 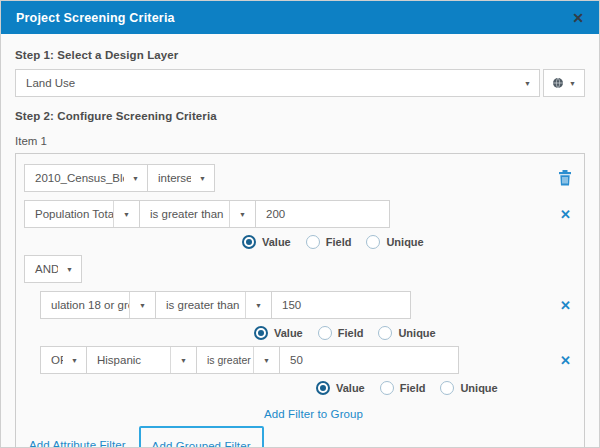 What do you see at coordinates (578, 18) in the screenshot?
I see `close-icon: ✕` at bounding box center [578, 18].